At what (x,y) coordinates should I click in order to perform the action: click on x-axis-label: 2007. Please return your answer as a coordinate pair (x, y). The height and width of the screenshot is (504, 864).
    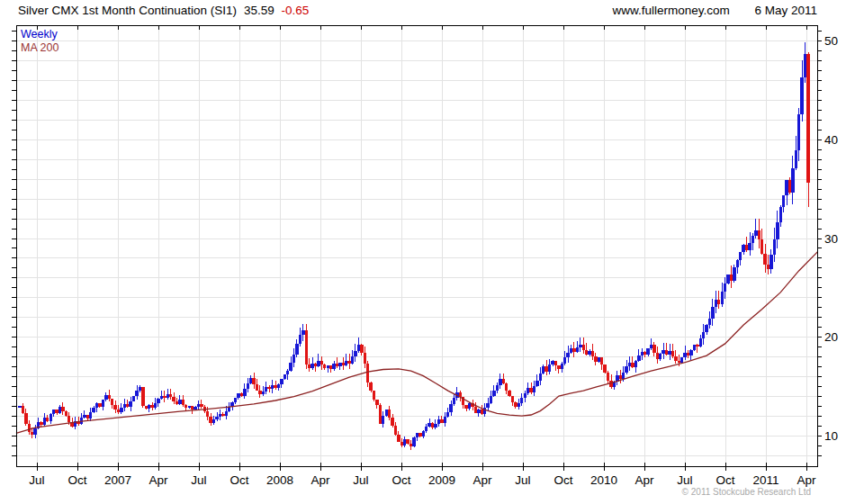
    Looking at the image, I should click on (118, 481).